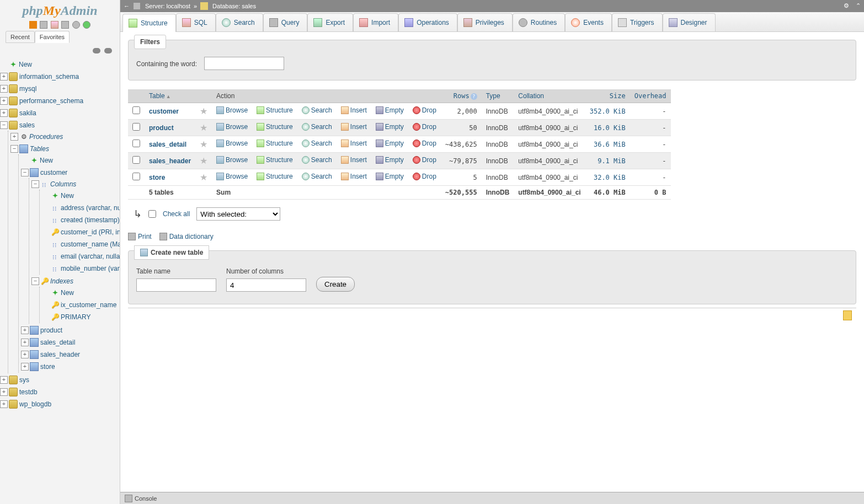  I want to click on settings-icon, so click(76, 25).